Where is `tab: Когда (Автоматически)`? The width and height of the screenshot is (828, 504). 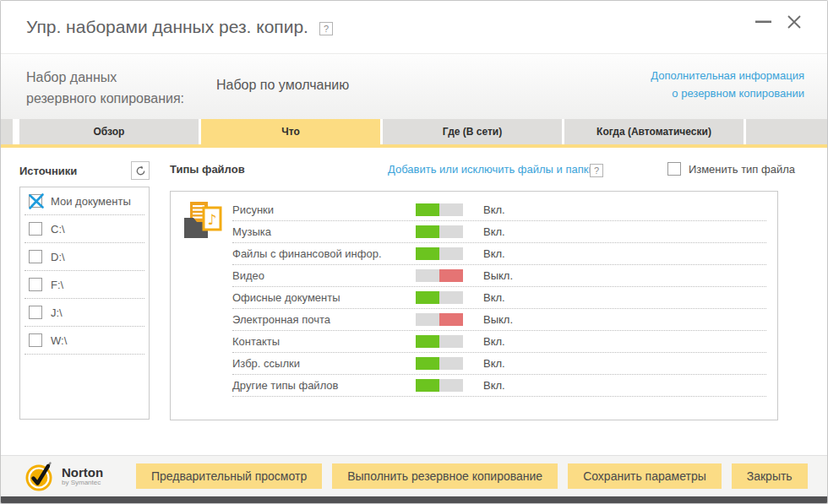 tab: Когда (Автоматически) is located at coordinates (654, 132).